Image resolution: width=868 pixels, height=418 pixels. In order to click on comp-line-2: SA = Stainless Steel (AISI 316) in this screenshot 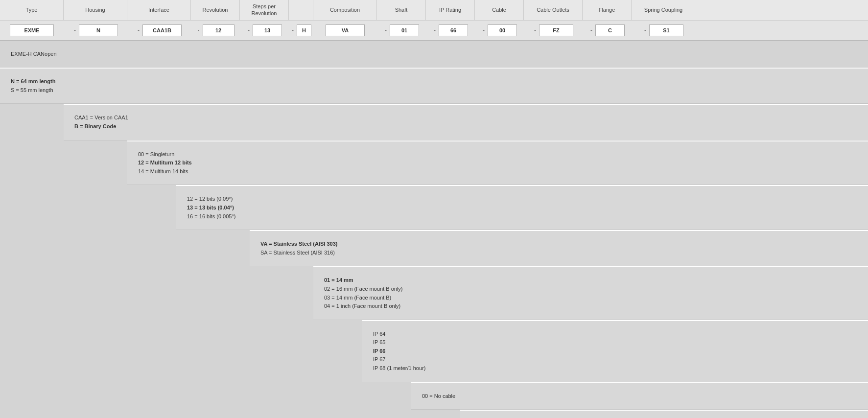, I will do `click(559, 253)`.